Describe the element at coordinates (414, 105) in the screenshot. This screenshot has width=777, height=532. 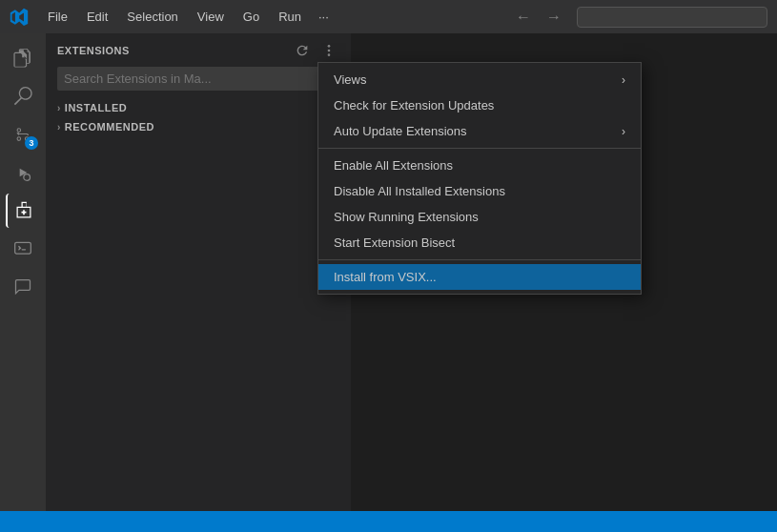
I see `menu-item-check-updates-label: Check for Extension Updates` at that location.